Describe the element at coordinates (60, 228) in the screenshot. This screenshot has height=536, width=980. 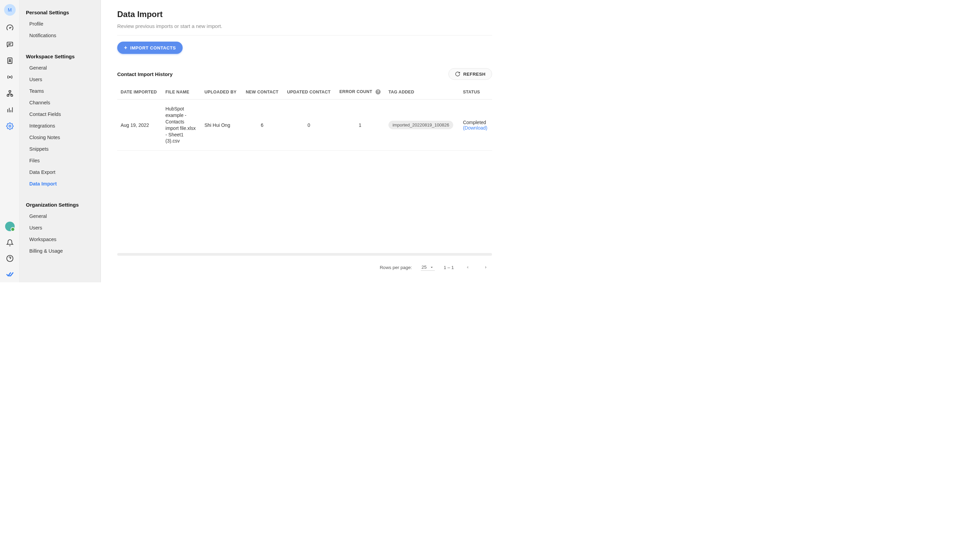
I see `sidebar-item-org-users: Users` at that location.